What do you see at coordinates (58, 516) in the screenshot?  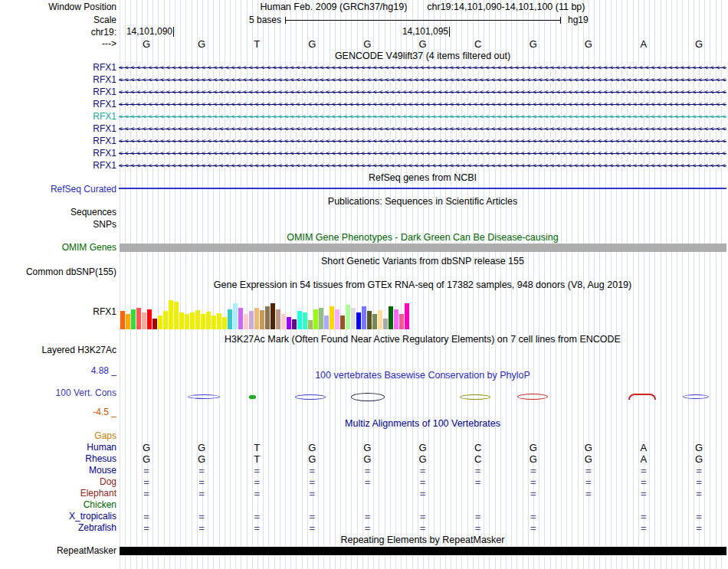 I see `species-label: X_tropicalis` at bounding box center [58, 516].